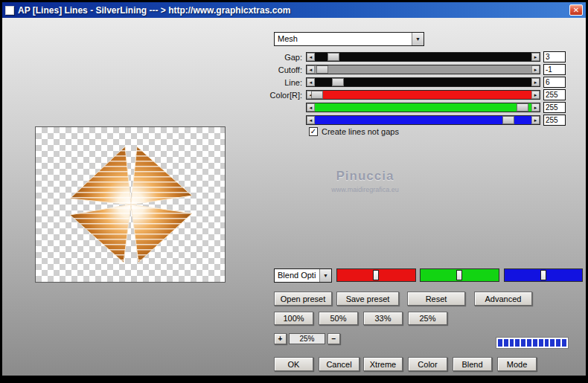  What do you see at coordinates (339, 364) in the screenshot?
I see `cancel-button: Cancel` at bounding box center [339, 364].